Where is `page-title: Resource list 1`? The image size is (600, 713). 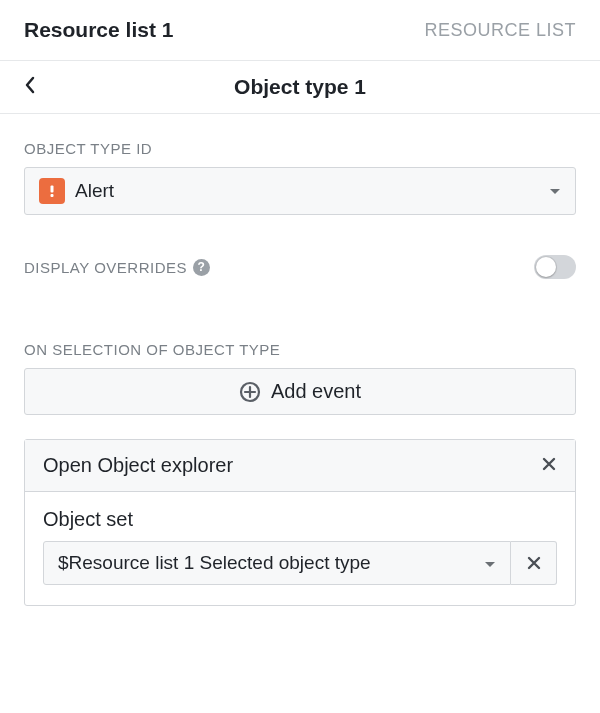 page-title: Resource list 1 is located at coordinates (98, 30).